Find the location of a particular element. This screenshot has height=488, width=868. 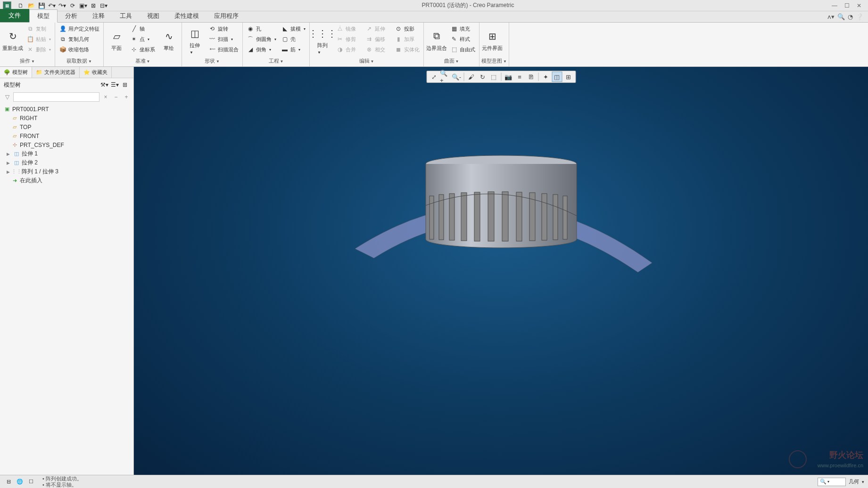

filter-plus-icon: + is located at coordinates (126, 97).